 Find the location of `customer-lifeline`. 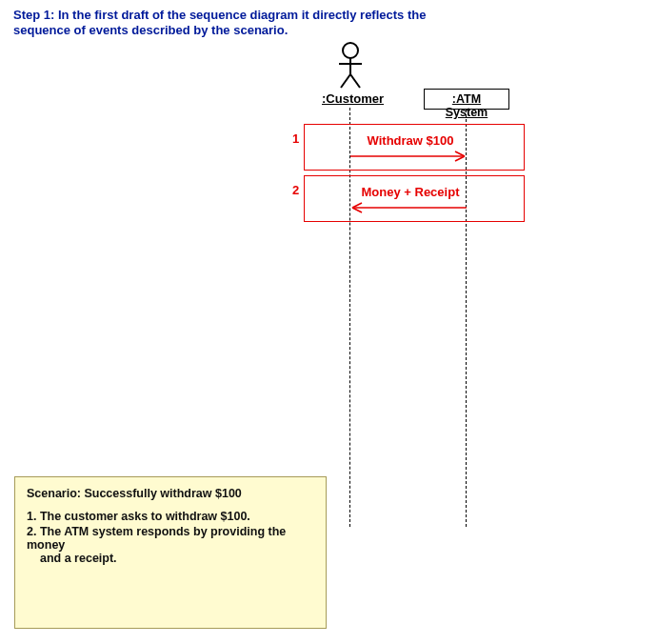

customer-lifeline is located at coordinates (350, 317).